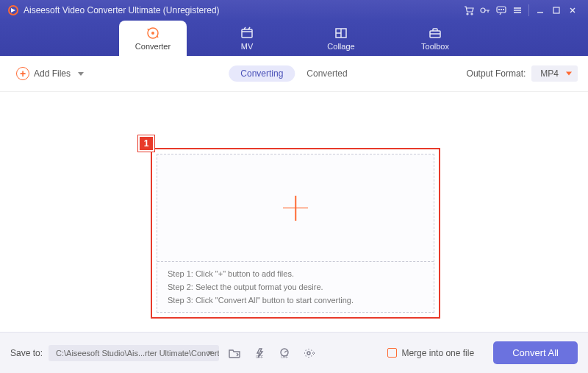  Describe the element at coordinates (294, 352) in the screenshot. I see `bottom-bar: Save to: C:\Aiseesoft Studio\Ais...rter …` at that location.